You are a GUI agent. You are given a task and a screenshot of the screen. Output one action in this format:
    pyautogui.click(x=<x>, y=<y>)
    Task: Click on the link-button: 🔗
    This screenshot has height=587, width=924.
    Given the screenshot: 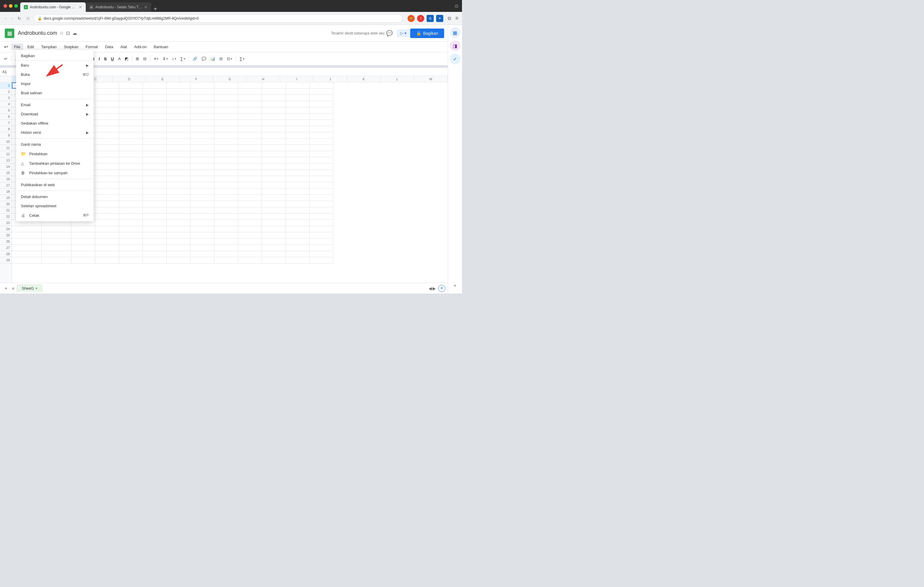 What is the action you would take?
    pyautogui.click(x=195, y=59)
    